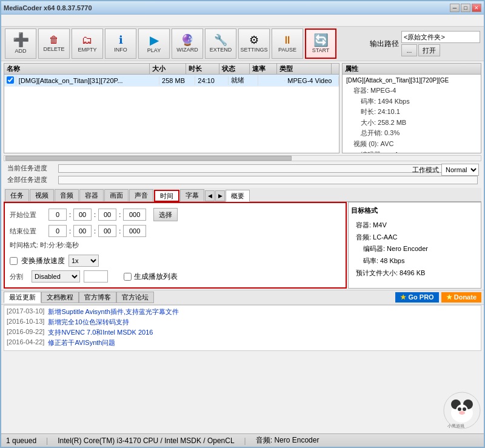 This screenshot has width=485, height=448. Describe the element at coordinates (221, 50) in the screenshot. I see `extend-label: EXTEND` at that location.